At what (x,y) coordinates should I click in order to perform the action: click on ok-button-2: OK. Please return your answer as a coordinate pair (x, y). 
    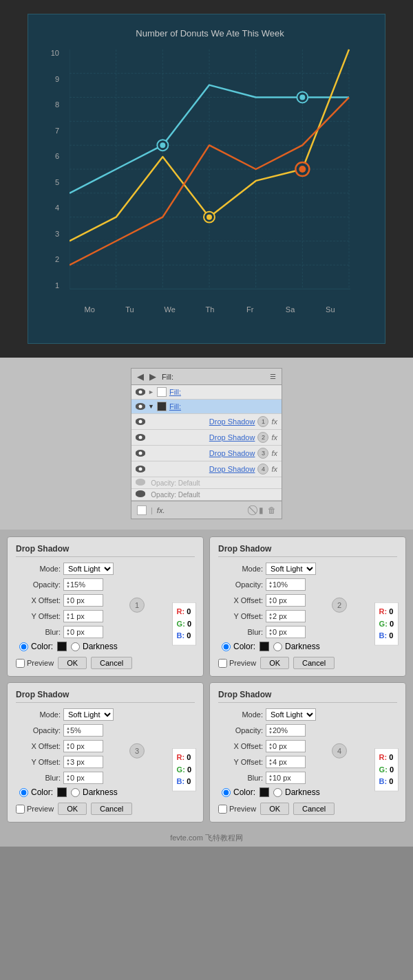
    Looking at the image, I should click on (275, 663).